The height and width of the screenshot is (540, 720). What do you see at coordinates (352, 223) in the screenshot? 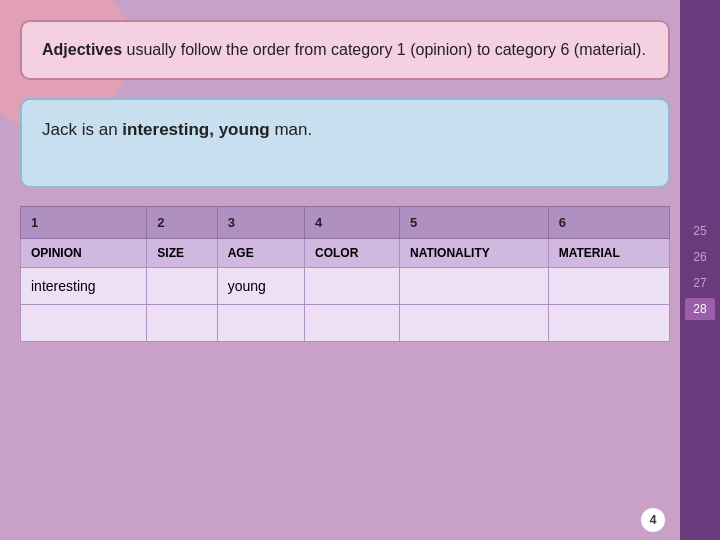
I see `col-header-4: 4` at bounding box center [352, 223].